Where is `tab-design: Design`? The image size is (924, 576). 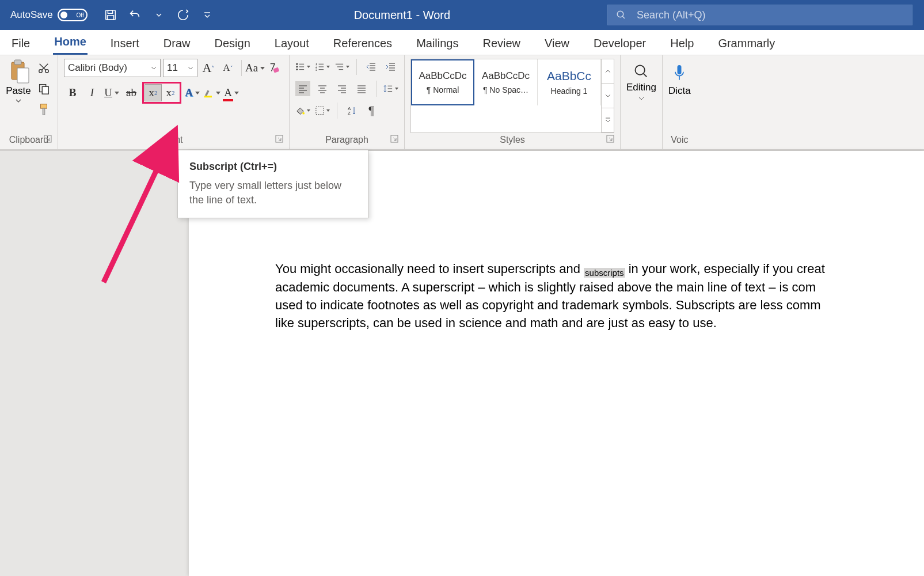 tab-design: Design is located at coordinates (233, 44).